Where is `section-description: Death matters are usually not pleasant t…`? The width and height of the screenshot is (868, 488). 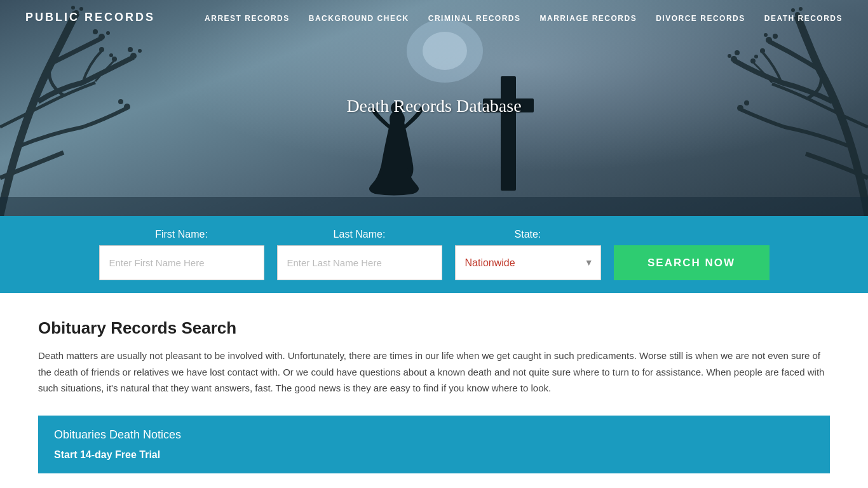 section-description: Death matters are usually not pleasant t… is located at coordinates (434, 372).